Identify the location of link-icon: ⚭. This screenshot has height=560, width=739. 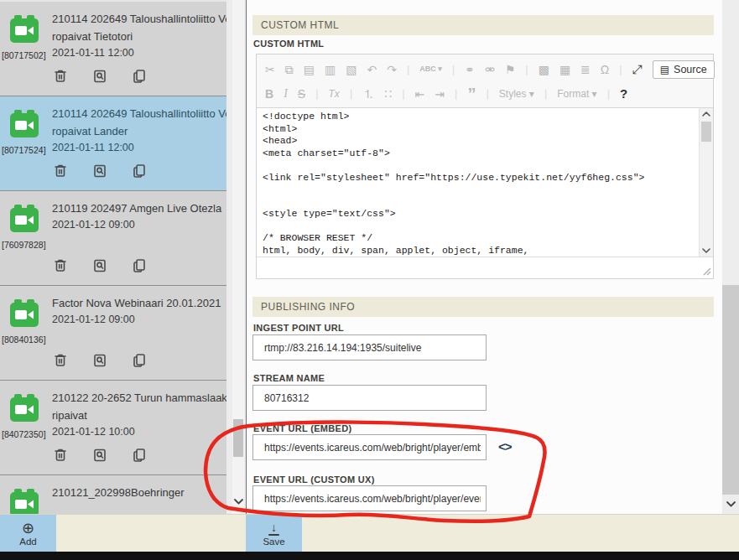
(470, 70).